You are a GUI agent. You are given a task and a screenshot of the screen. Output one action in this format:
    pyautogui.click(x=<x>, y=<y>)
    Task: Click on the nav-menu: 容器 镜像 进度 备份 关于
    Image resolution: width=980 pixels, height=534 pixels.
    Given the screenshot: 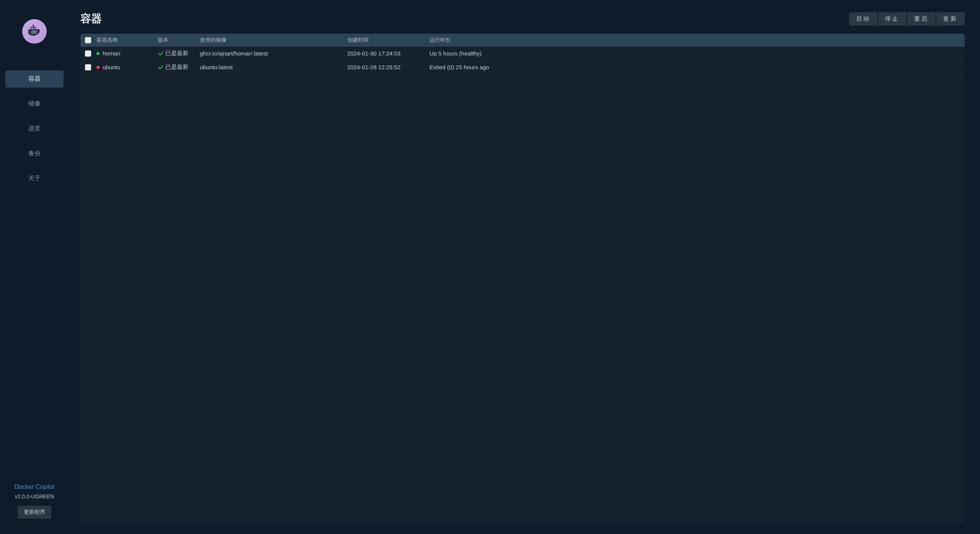 What is the action you would take?
    pyautogui.click(x=34, y=129)
    